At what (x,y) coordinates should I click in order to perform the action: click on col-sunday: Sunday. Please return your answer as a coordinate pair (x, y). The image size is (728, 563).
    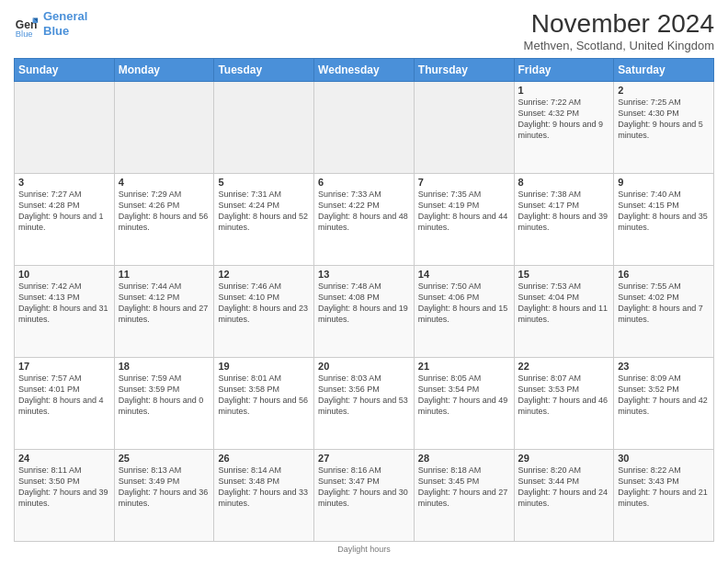
    Looking at the image, I should click on (64, 70).